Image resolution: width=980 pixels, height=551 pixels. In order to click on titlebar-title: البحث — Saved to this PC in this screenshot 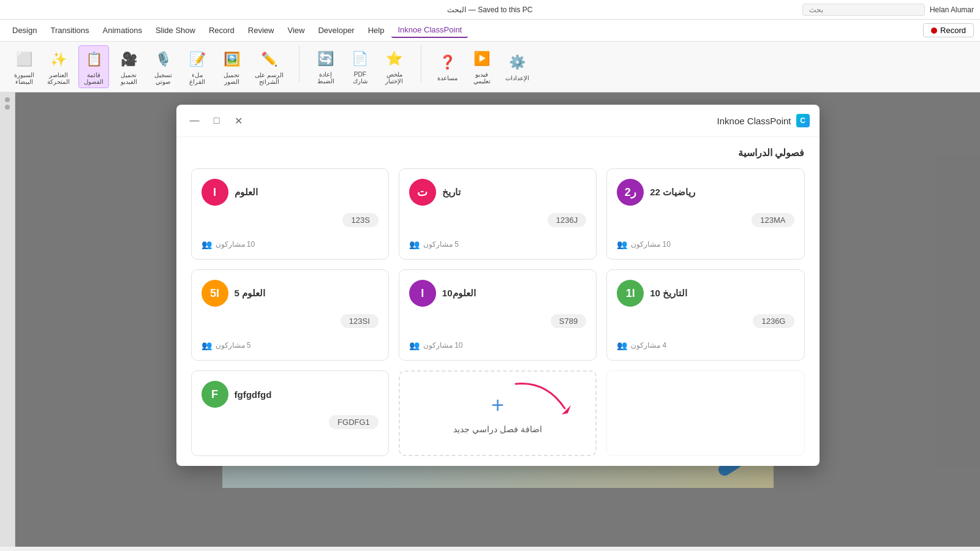, I will do `click(490, 10)`.